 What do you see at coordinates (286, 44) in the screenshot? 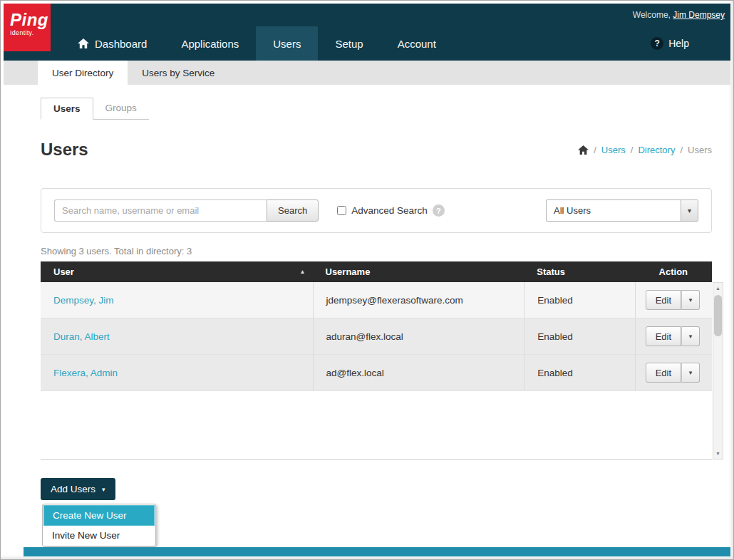
I see `nav-label: Users` at bounding box center [286, 44].